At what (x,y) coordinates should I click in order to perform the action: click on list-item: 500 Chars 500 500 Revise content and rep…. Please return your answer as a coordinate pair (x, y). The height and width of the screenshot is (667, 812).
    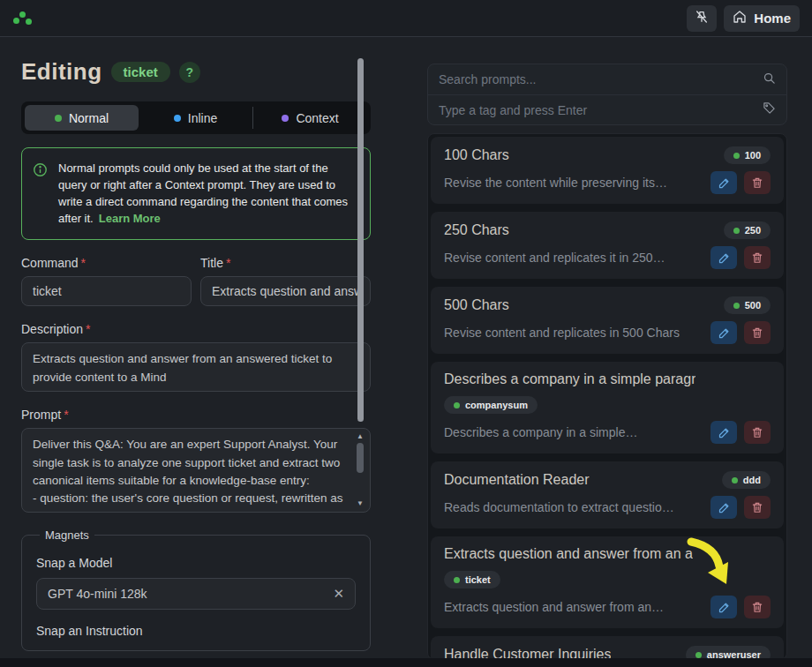
    Looking at the image, I should click on (607, 320).